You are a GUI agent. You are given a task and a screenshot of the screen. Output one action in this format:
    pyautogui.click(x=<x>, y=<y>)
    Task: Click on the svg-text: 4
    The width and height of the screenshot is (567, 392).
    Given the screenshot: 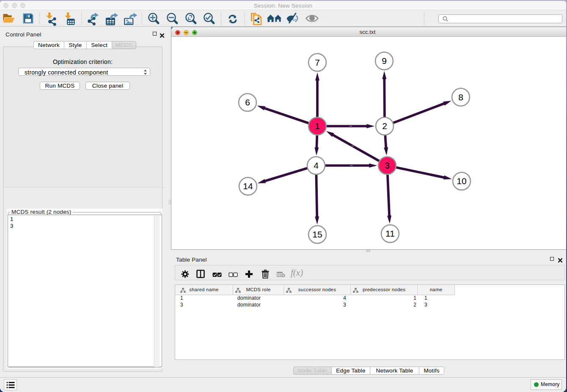 What is the action you would take?
    pyautogui.click(x=316, y=165)
    